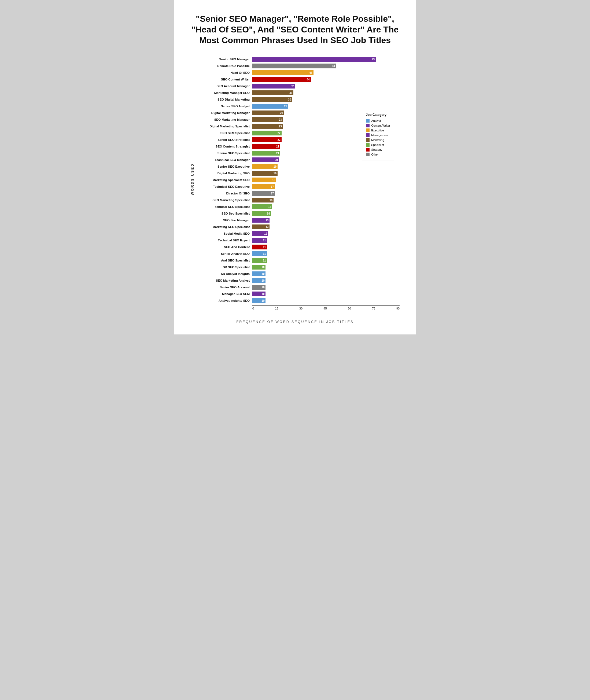 This screenshot has height=700, width=590. I want to click on bar-label: SEO Seo Manager, so click(224, 220).